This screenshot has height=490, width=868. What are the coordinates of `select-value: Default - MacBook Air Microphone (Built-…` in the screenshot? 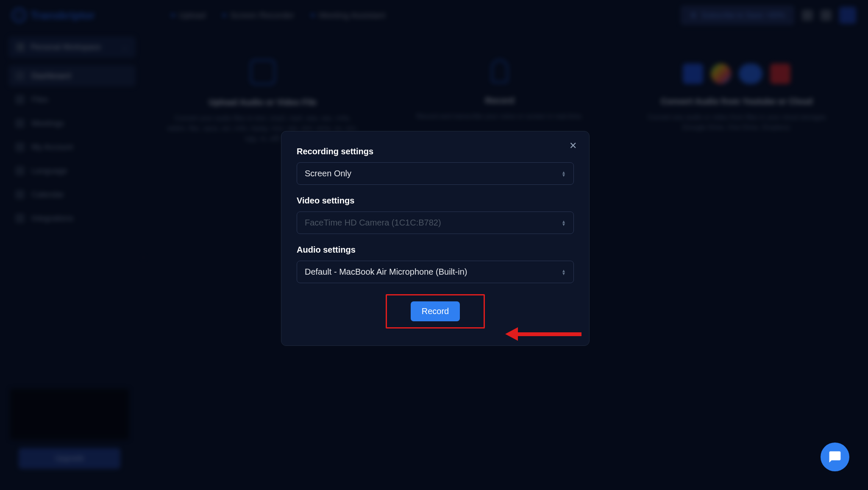 It's located at (386, 272).